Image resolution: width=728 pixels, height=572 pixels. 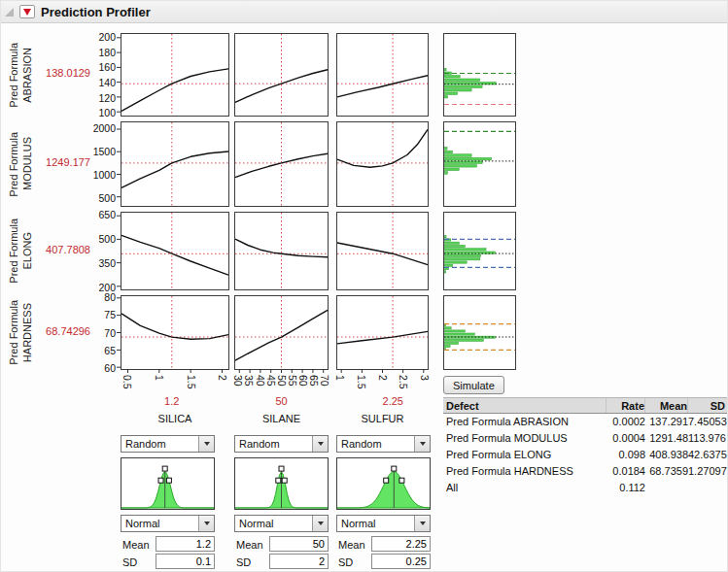 I want to click on simulation-histogram-abrasion, so click(x=480, y=75).